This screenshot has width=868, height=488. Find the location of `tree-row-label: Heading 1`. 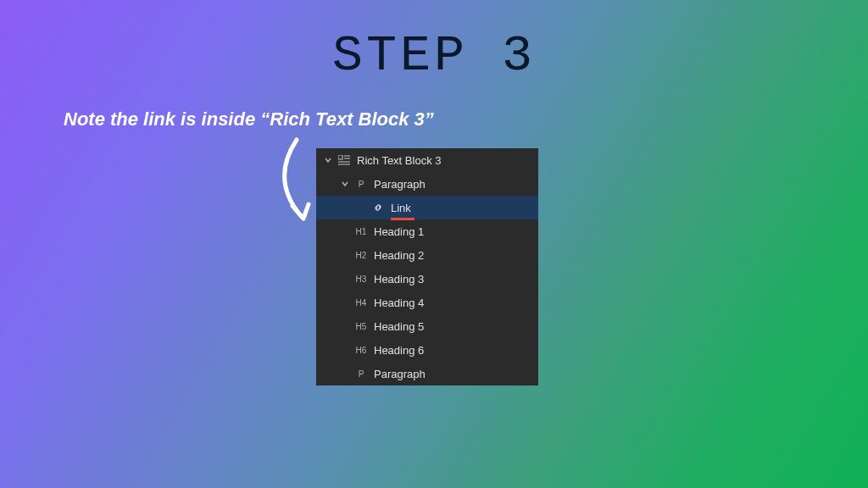

tree-row-label: Heading 1 is located at coordinates (398, 232).